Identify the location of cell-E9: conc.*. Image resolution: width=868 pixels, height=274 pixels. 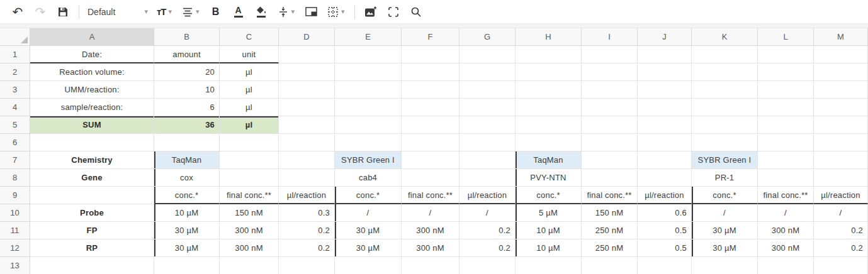
(368, 195).